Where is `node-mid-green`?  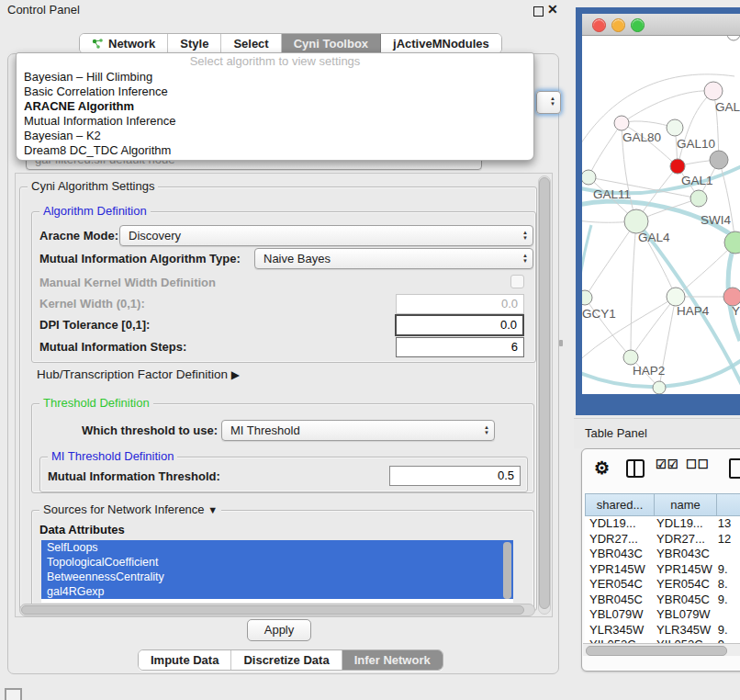
node-mid-green is located at coordinates (699, 198).